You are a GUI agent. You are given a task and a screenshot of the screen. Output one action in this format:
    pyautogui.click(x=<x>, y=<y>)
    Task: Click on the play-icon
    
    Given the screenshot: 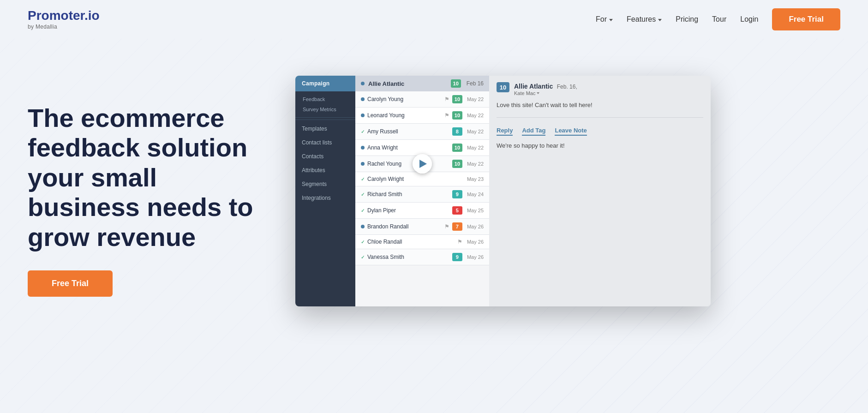 What is the action you would take?
    pyautogui.click(x=423, y=164)
    